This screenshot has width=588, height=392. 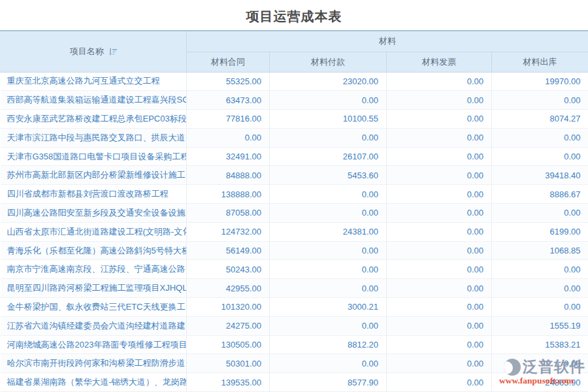 I want to click on value-cell-contract: 101320.00, so click(x=229, y=307).